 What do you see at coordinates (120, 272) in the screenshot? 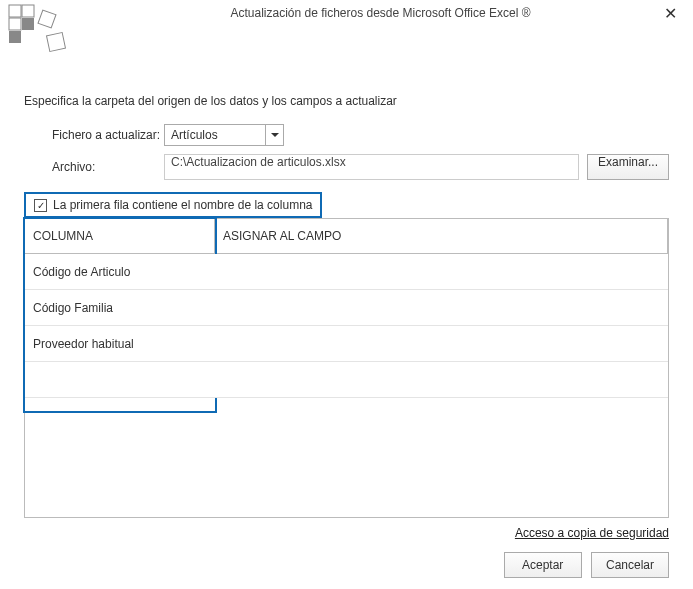
I see `table-row: Código de Articulo` at bounding box center [120, 272].